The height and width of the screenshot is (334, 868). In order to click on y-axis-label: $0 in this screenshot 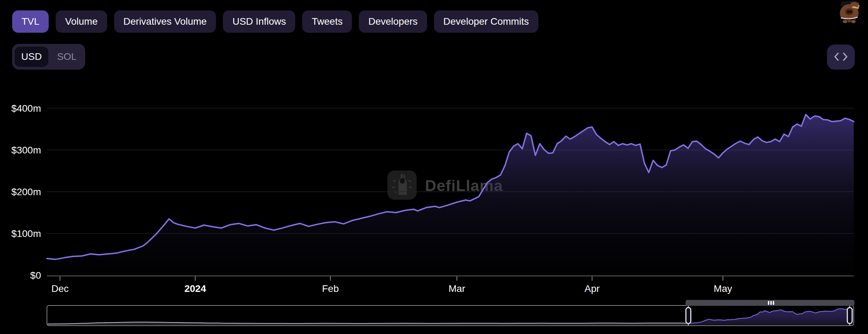, I will do `click(35, 276)`.